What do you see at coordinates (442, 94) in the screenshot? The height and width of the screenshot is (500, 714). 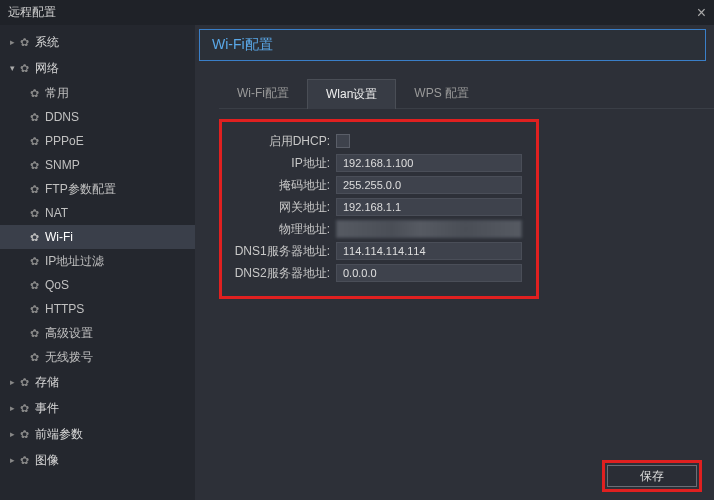 I see `tab-WPS 配置: WPS 配置` at bounding box center [442, 94].